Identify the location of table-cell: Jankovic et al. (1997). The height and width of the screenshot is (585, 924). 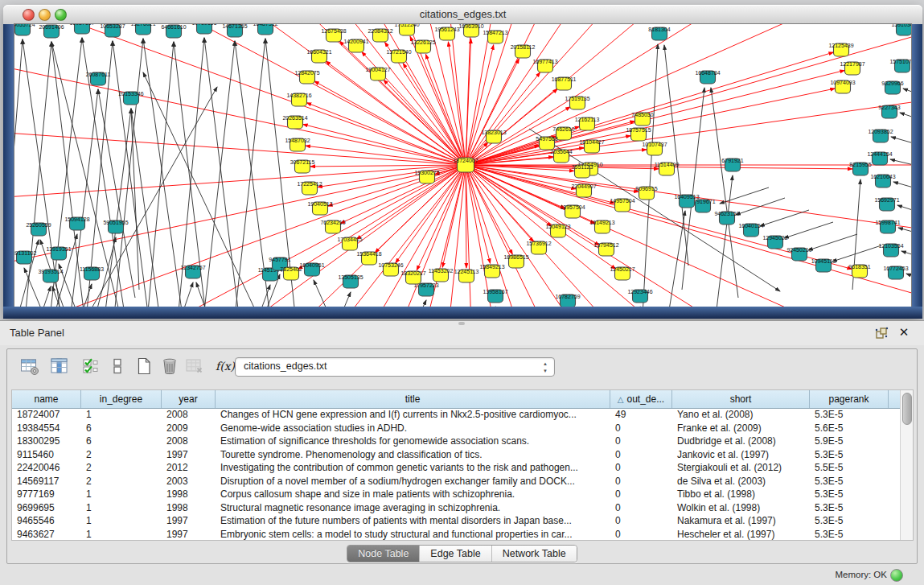
(741, 455).